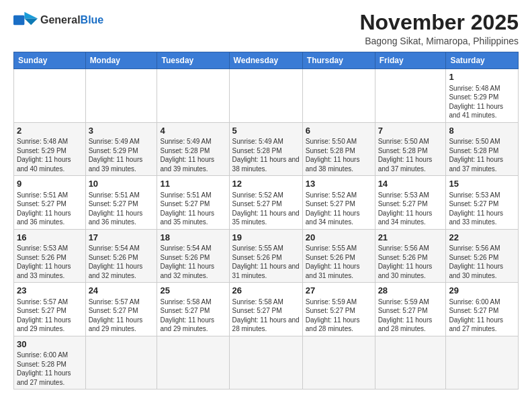 Image resolution: width=532 pixels, height=411 pixels. What do you see at coordinates (50, 363) in the screenshot?
I see `day-cell: 30Sunrise: 6:00 AM Sunset: 5:28 PM Dayli…` at bounding box center [50, 363].